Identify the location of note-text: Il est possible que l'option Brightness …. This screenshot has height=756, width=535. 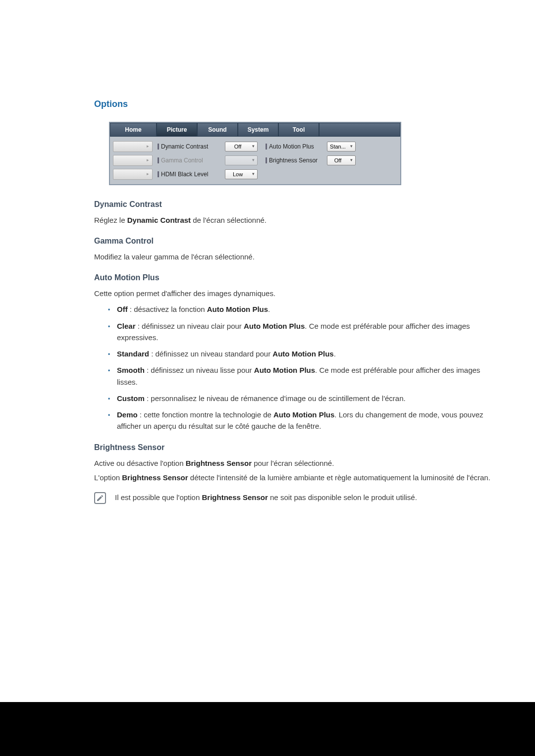
(266, 498).